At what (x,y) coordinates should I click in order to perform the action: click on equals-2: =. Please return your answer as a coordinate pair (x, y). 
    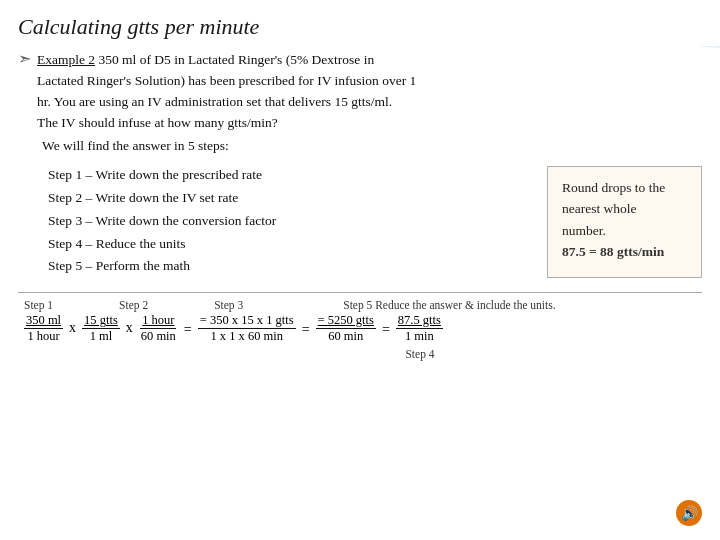
    Looking at the image, I should click on (306, 330).